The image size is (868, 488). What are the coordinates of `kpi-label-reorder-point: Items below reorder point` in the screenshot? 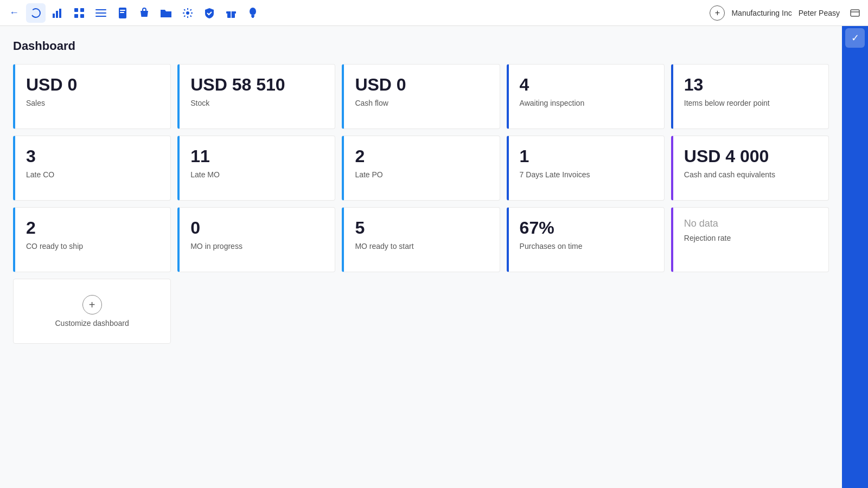 It's located at (751, 103).